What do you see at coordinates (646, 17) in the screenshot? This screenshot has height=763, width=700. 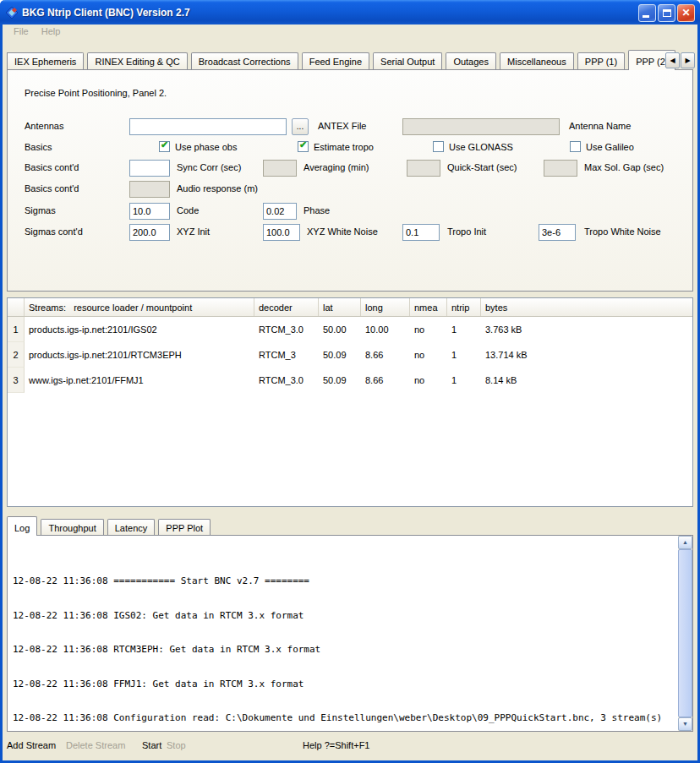 I see `minimize-icon` at bounding box center [646, 17].